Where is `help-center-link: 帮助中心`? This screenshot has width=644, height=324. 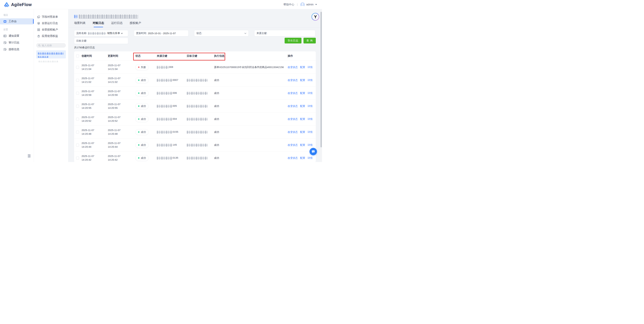
help-center-link: 帮助中心 is located at coordinates (289, 4).